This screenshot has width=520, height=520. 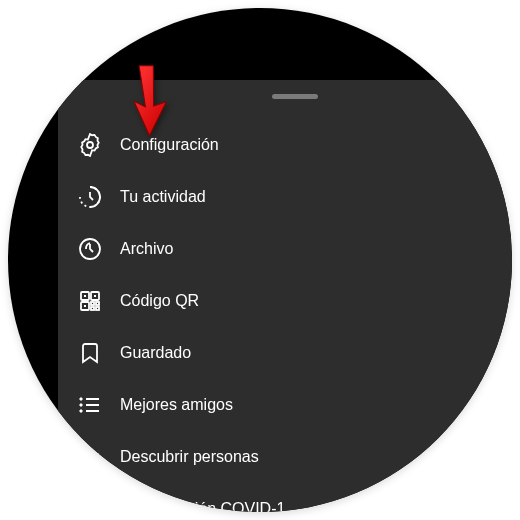 I want to click on settings-icon, so click(x=90, y=145).